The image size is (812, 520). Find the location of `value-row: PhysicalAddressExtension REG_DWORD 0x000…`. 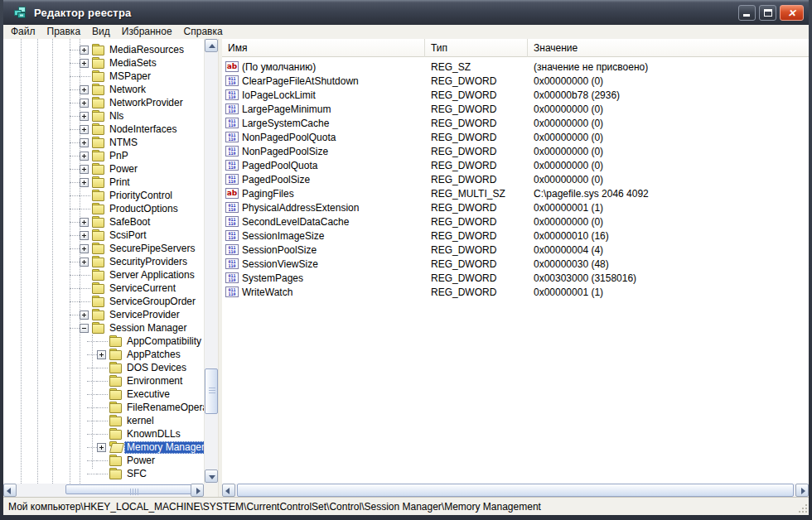

value-row: PhysicalAddressExtension REG_DWORD 0x000… is located at coordinates (515, 207).